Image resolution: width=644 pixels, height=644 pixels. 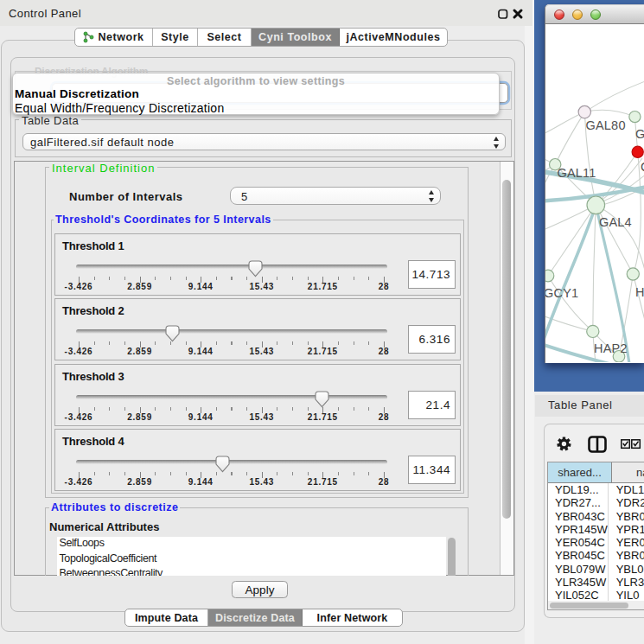 I want to click on svg-text: C, so click(x=642, y=167).